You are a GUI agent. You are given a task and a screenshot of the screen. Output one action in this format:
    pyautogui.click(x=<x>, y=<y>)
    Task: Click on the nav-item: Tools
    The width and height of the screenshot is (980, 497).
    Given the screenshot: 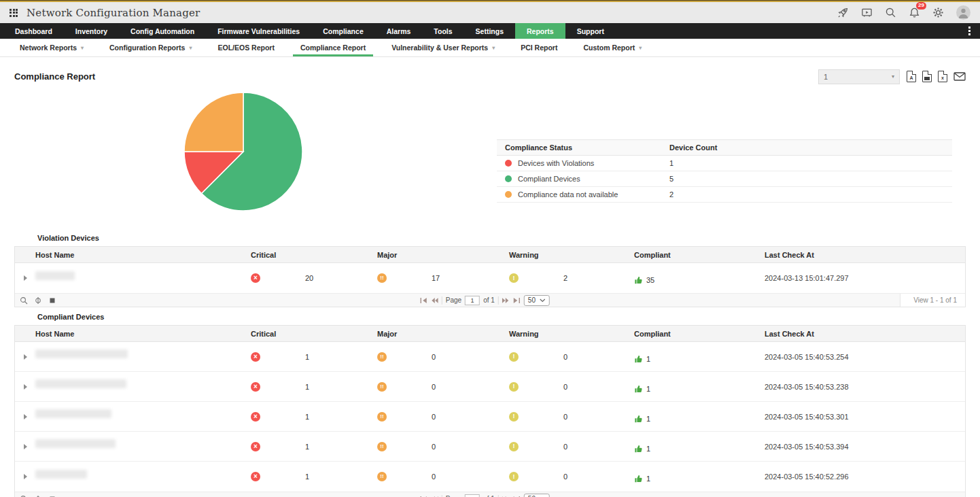 What is the action you would take?
    pyautogui.click(x=443, y=31)
    